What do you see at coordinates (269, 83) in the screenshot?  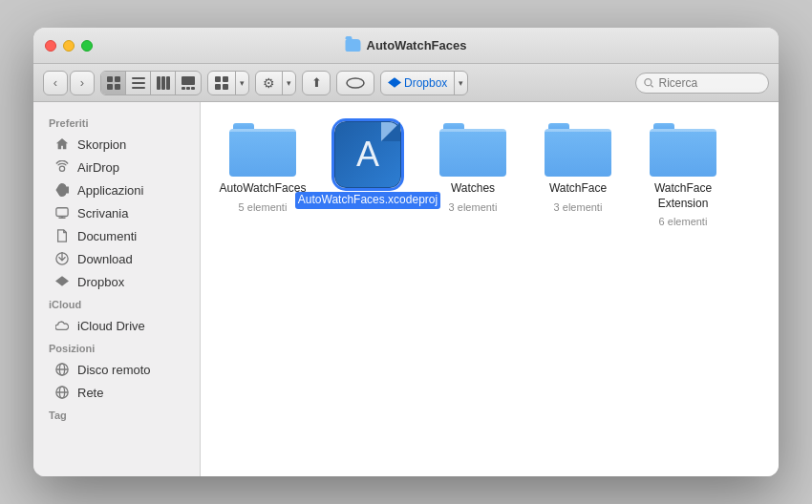 I see `action-main: ⚙` at bounding box center [269, 83].